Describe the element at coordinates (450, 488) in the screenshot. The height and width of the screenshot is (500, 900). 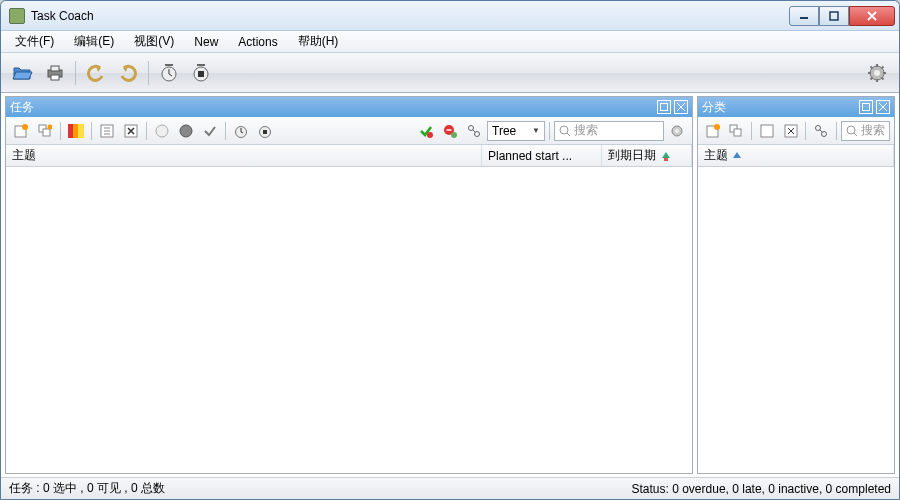
I see `status-bar: 任务 : 0 选中 , 0 可见 , 0 总数 Status: 0 overdu…` at that location.